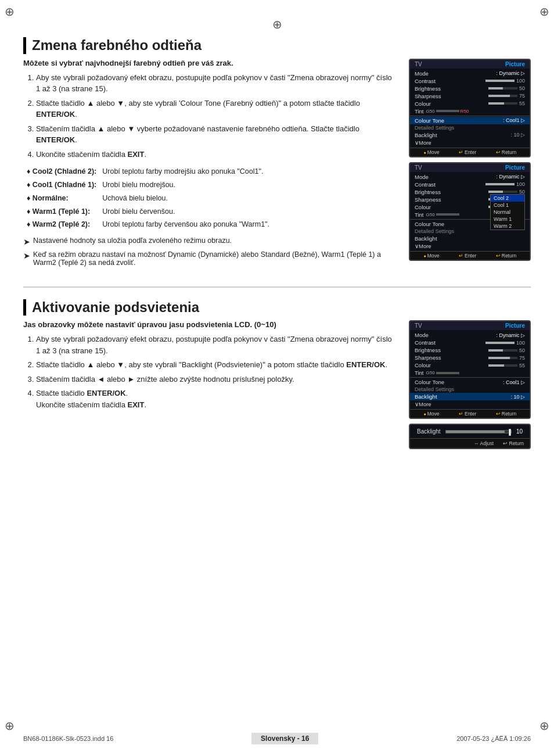 The height and width of the screenshot is (756, 554). Describe the element at coordinates (69, 739) in the screenshot. I see `footer-left: BN68-01186K-Slk-0523.indd 16` at that location.